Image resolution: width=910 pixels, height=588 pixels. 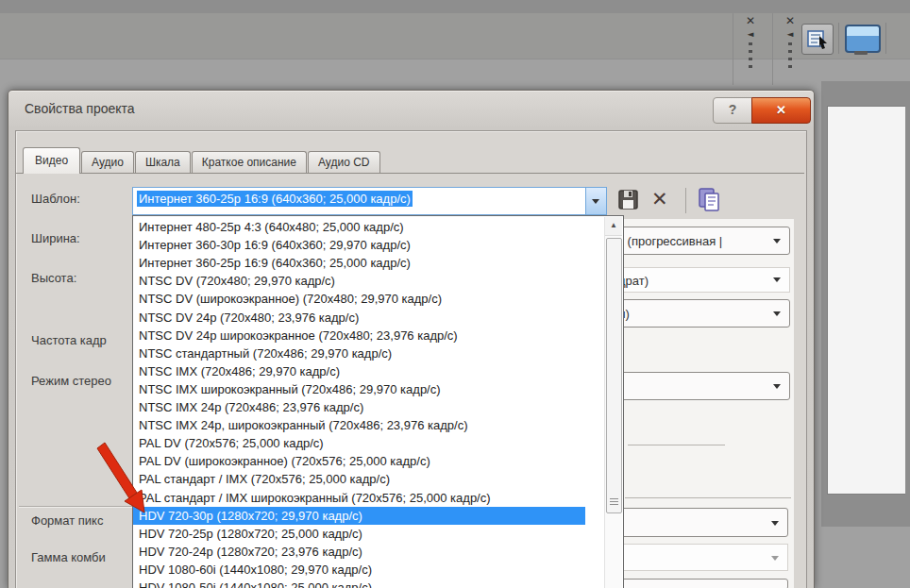 I want to click on dropdown-item: PAL DV (720x576; 25,000 кадр/с), so click(x=359, y=444).